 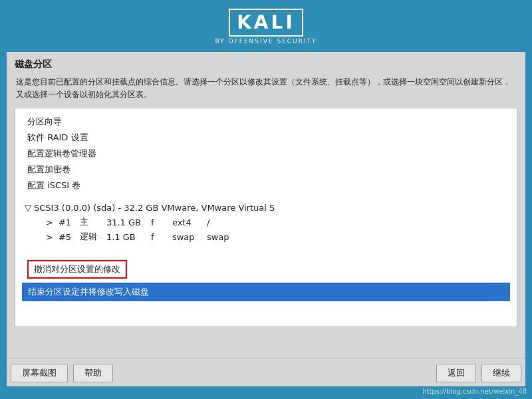 What do you see at coordinates (186, 222) in the screenshot?
I see `partition-fs-1: ext4` at bounding box center [186, 222].